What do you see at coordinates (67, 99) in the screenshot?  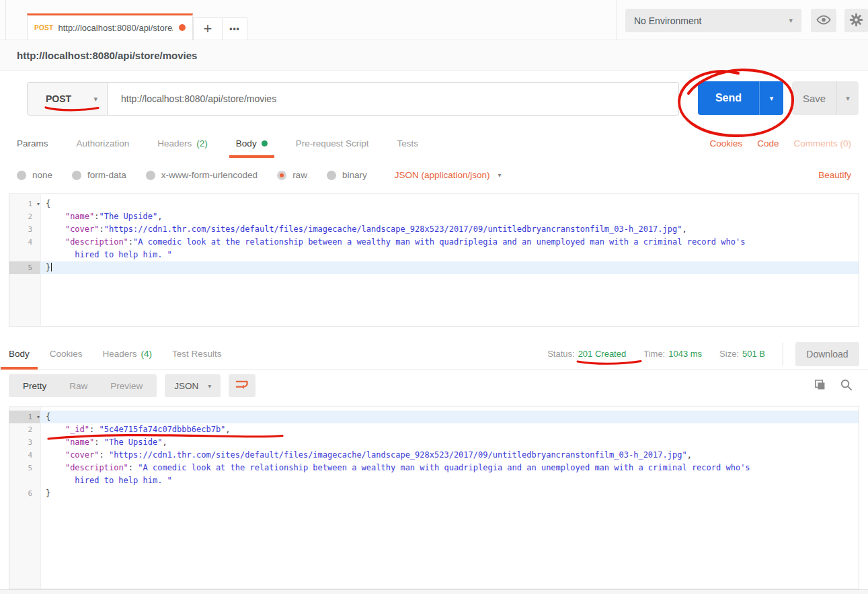 I see `method-select: POST ▾` at bounding box center [67, 99].